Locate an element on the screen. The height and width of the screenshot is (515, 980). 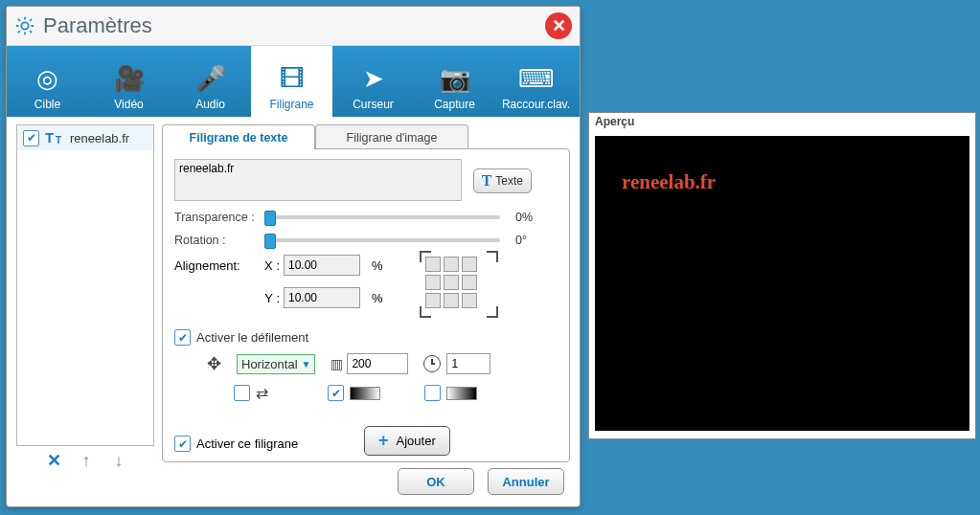
enable-scroll-row: ✔ Activer le défilement is located at coordinates (366, 337).